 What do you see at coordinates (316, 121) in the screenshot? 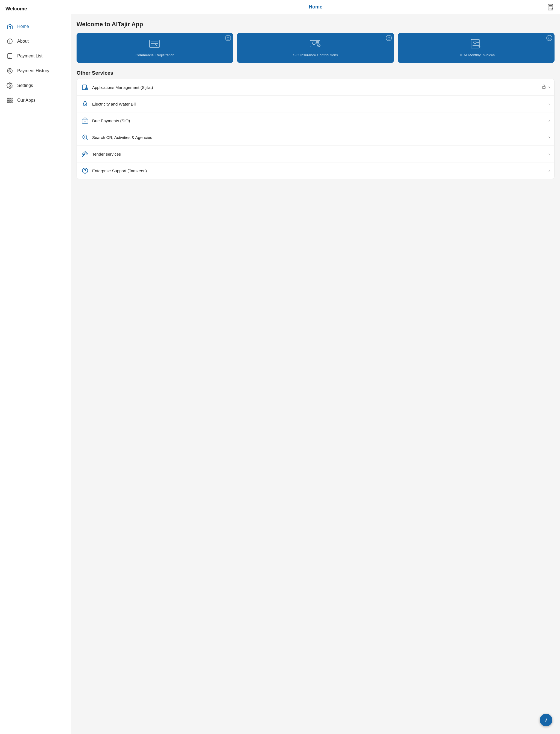
I see `service-item-due-payments: Due Payments (SIO) ›` at bounding box center [316, 121].